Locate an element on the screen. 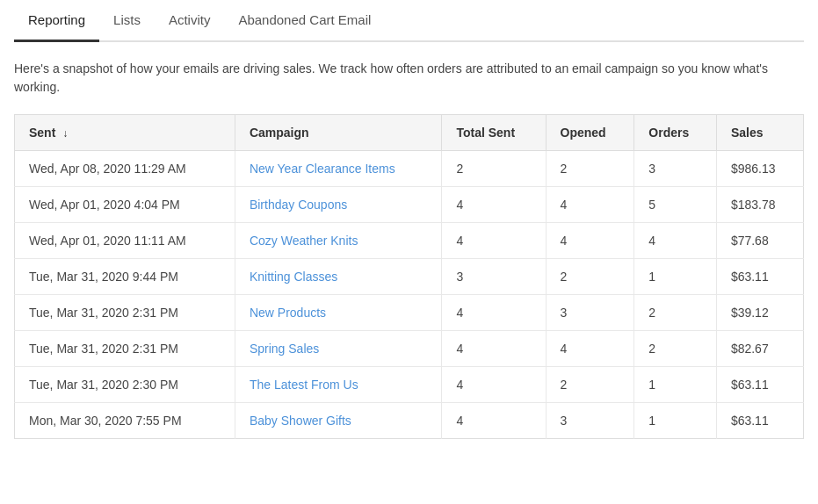 This screenshot has width=818, height=504. cell-orders: 3 is located at coordinates (676, 169).